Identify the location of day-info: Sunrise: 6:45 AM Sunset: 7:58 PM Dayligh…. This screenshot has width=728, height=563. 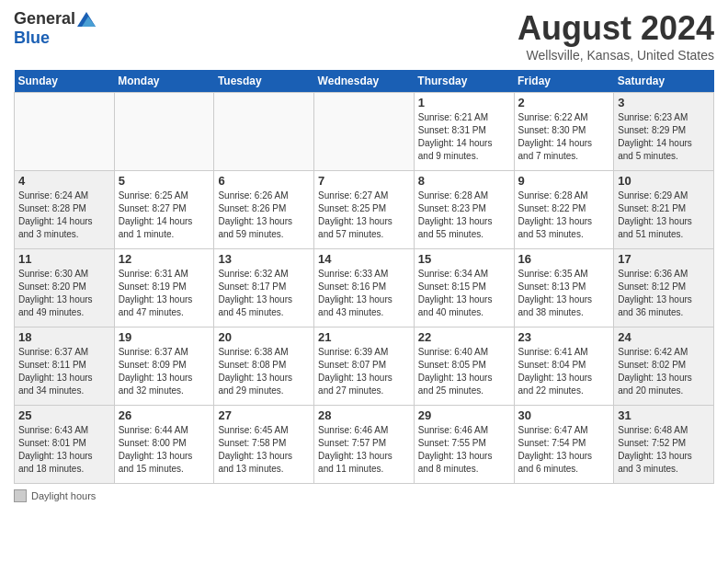
(264, 450).